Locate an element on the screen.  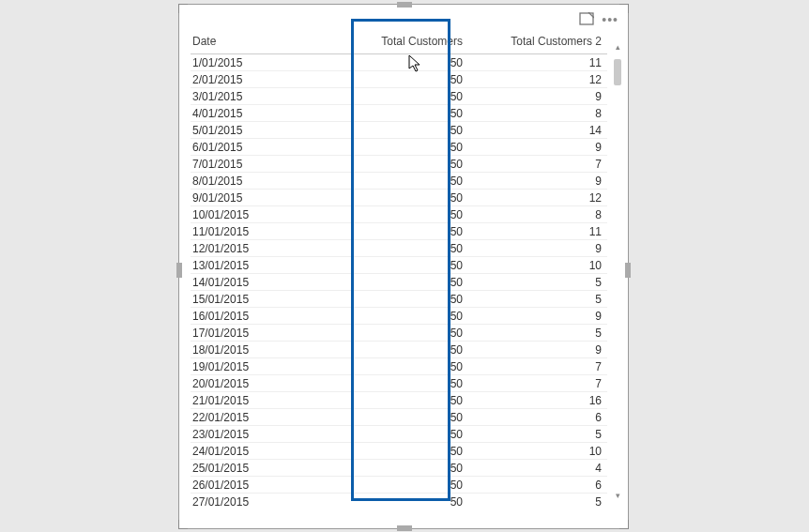
cell-date: 10/01/2015 is located at coordinates (260, 215).